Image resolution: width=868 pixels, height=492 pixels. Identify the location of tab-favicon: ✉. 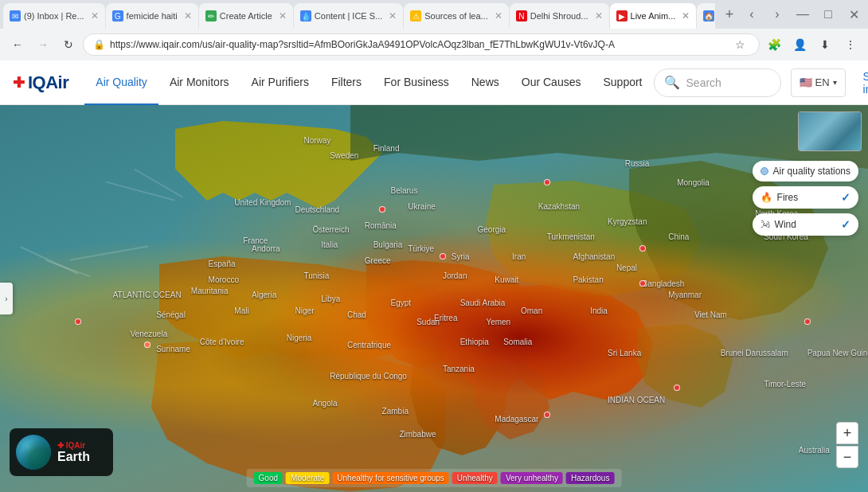
(15, 16).